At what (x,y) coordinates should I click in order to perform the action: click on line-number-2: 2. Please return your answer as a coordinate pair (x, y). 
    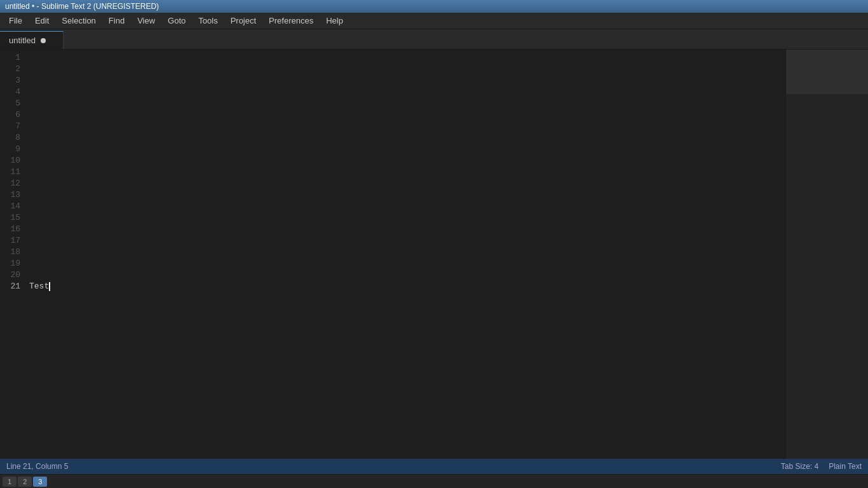
    Looking at the image, I should click on (13, 69).